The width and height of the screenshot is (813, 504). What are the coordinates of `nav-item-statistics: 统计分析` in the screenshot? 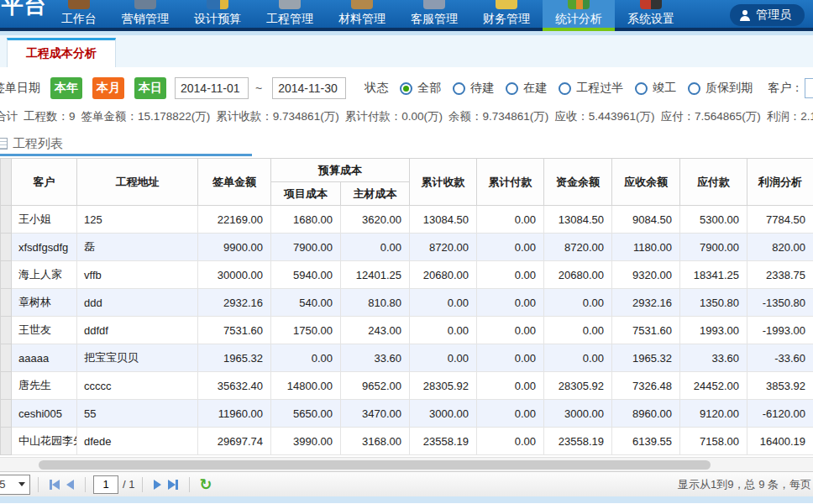 It's located at (579, 15).